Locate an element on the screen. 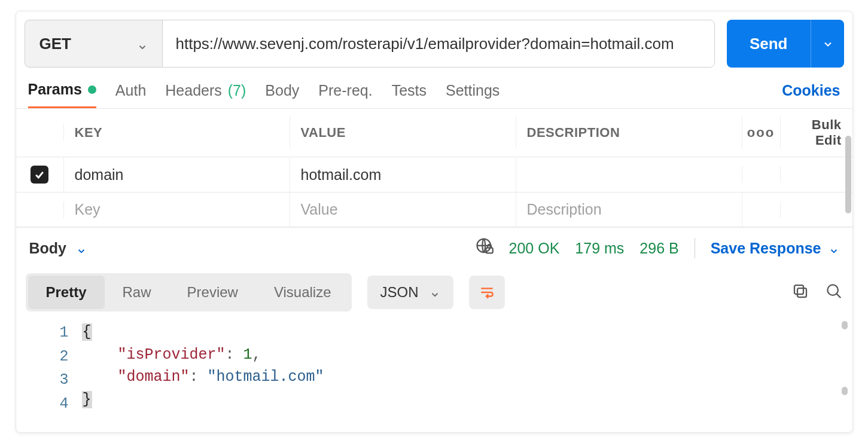 The height and width of the screenshot is (437, 868). send-button-group: Send is located at coordinates (785, 44).